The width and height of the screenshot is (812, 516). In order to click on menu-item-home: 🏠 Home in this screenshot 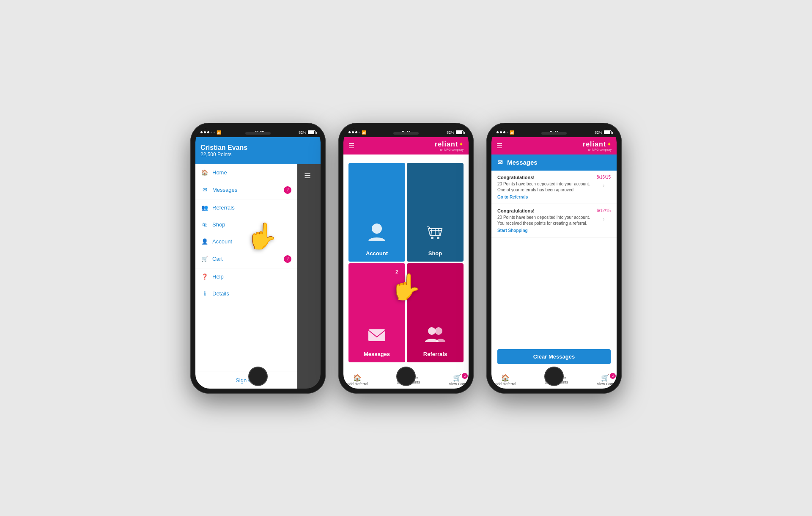, I will do `click(246, 173)`.